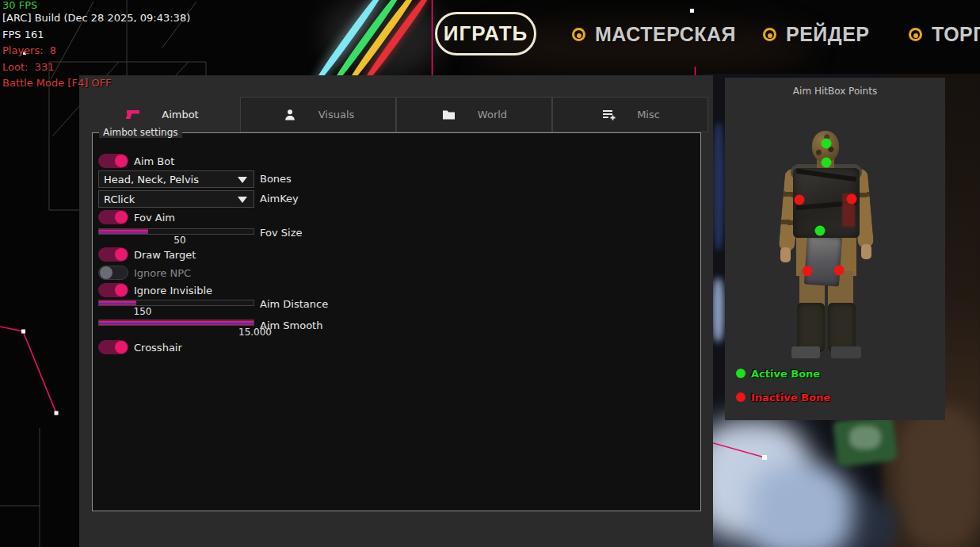 Image resolution: width=980 pixels, height=547 pixels. Describe the element at coordinates (816, 34) in the screenshot. I see `nav-item-raider: РЕЙДЕР` at that location.